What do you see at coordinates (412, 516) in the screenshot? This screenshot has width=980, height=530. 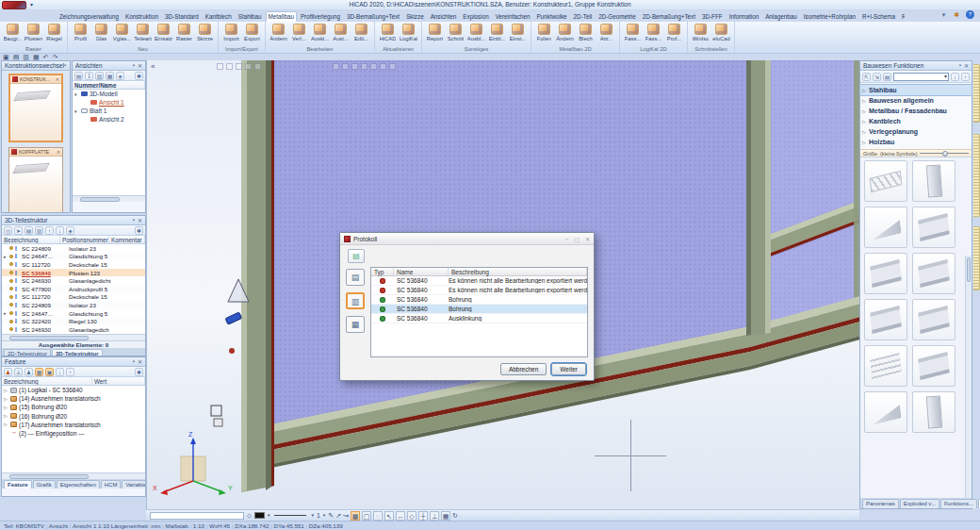 I see `toolbar-icon: ◇` at bounding box center [412, 516].